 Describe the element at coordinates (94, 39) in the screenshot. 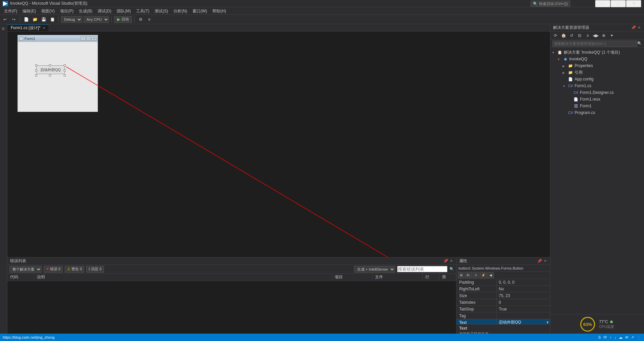

I see `form-close-btn: ✕` at that location.